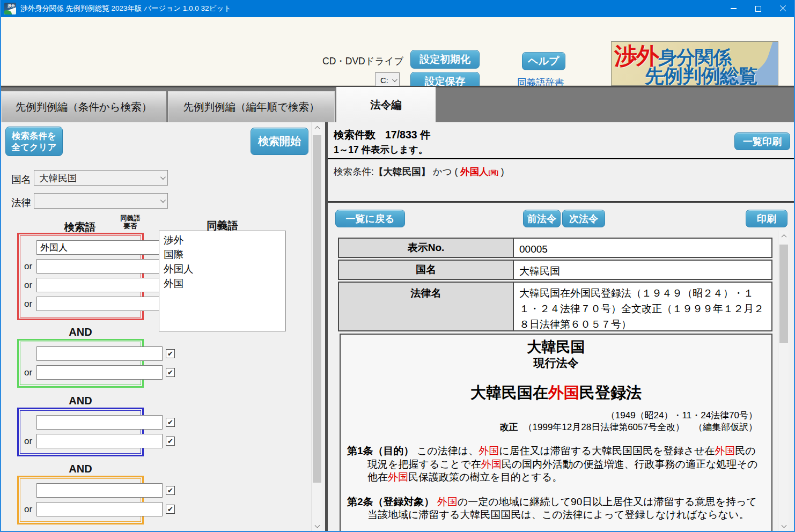 The width and height of the screenshot is (795, 532). Describe the element at coordinates (398, 51) in the screenshot. I see `header: CD・DVDドライブ C: 設定初期化 設定保存 ヘルプ 同義語辞書 渉外身分関…` at that location.